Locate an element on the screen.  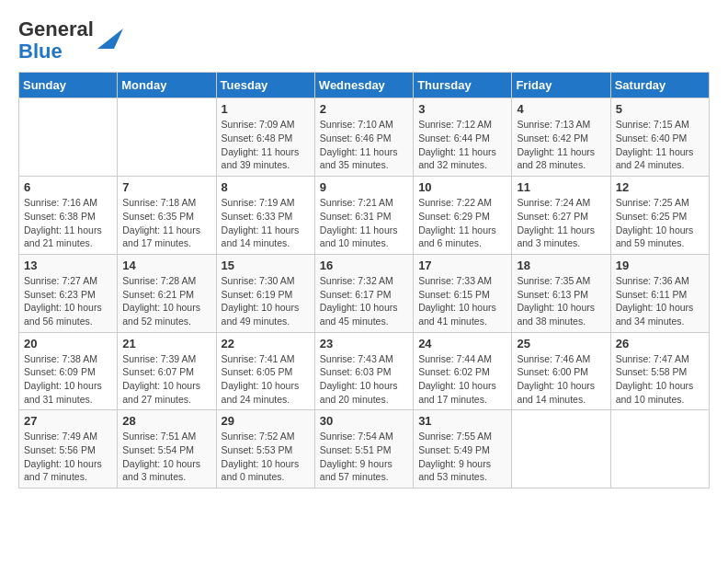
calendar-cell: 12Sunrise: 7:25 AM Sunset: 6:25 PM Dayli… is located at coordinates (660, 215).